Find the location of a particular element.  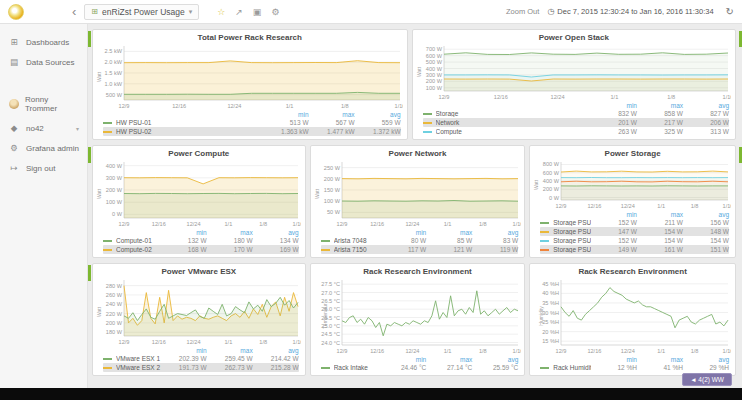

legend-series-label: Rack Intake is located at coordinates (358, 368).